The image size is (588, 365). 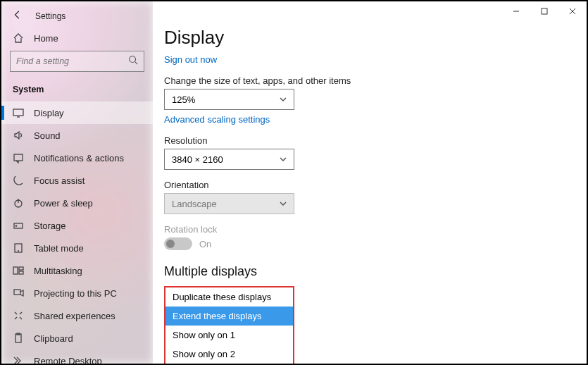 What do you see at coordinates (18, 158) in the screenshot?
I see `notifications-icon` at bounding box center [18, 158].